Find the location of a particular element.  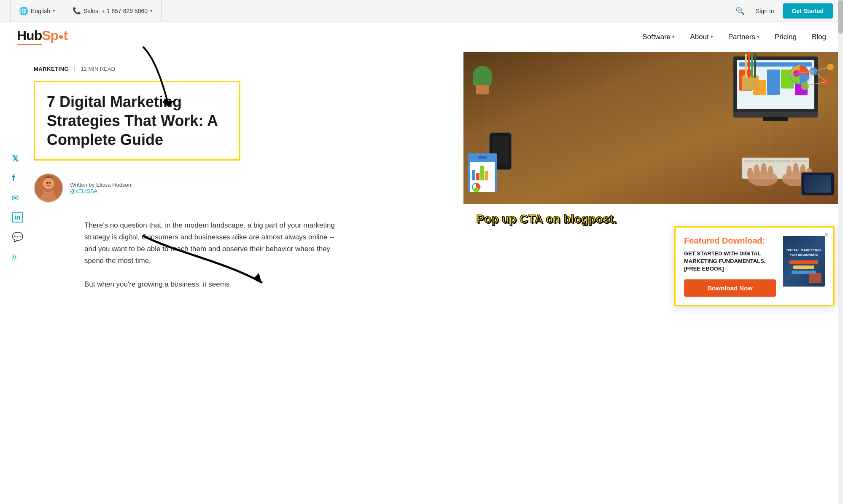

linkedin-share-icon: in is located at coordinates (18, 217).